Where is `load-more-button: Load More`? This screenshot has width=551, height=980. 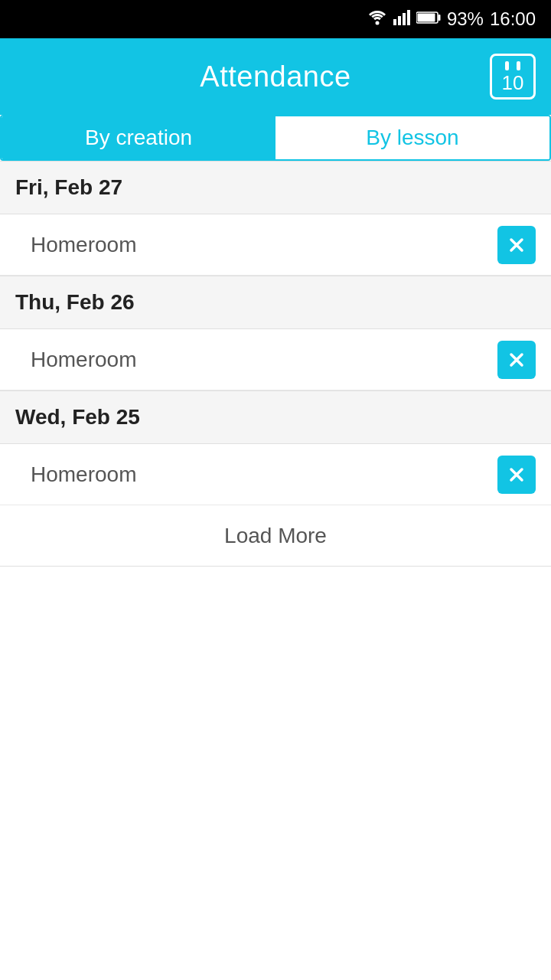
load-more-button: Load More is located at coordinates (276, 536).